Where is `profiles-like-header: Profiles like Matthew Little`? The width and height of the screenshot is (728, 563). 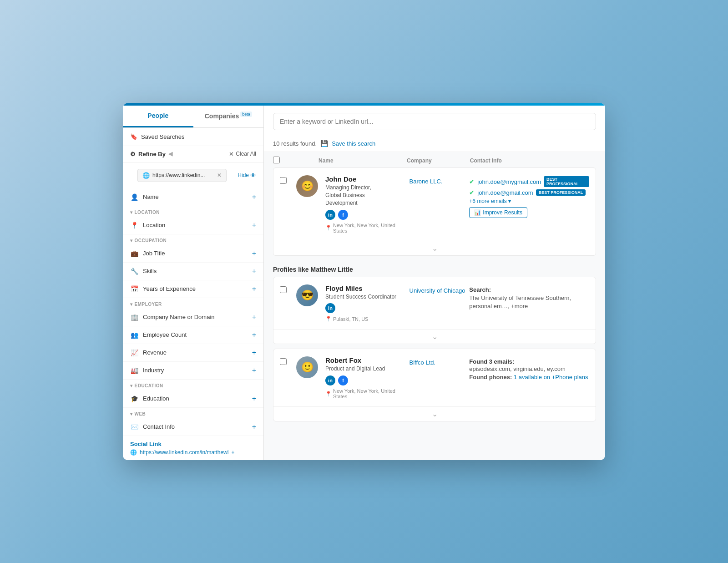
profiles-like-header: Profiles like Matthew Little is located at coordinates (435, 269).